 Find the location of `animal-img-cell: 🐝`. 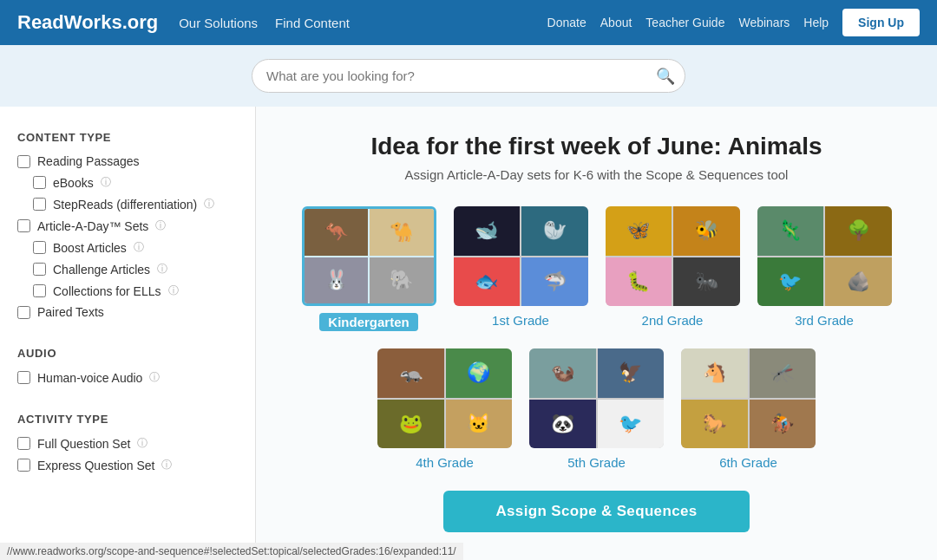

animal-img-cell: 🐝 is located at coordinates (706, 231).